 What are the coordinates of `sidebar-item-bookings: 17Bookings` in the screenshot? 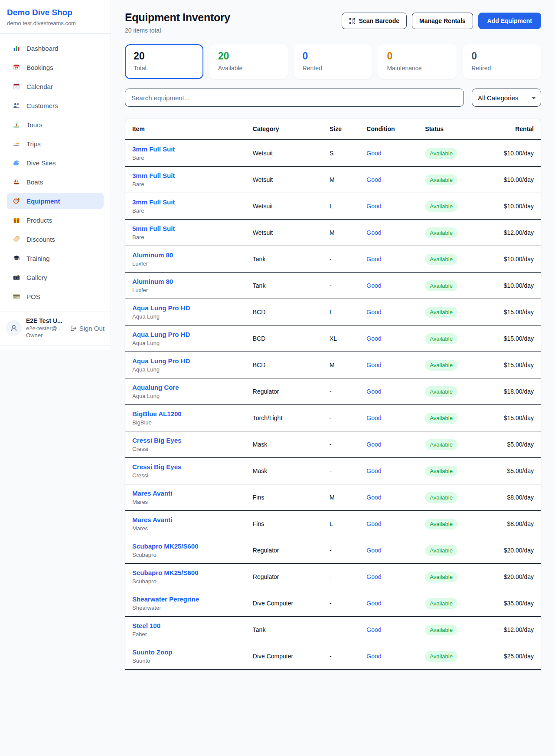 It's located at (56, 67).